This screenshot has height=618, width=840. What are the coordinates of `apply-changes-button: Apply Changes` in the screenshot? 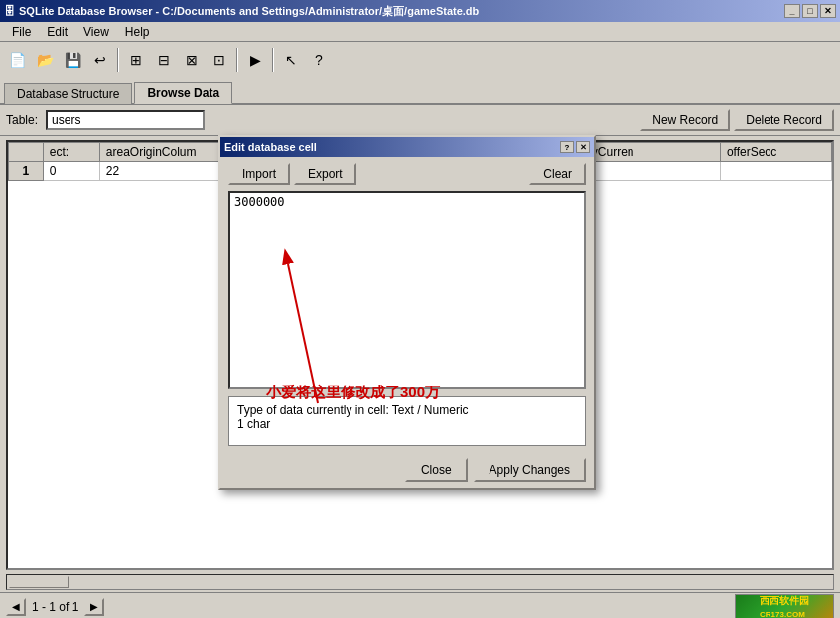 It's located at (530, 470).